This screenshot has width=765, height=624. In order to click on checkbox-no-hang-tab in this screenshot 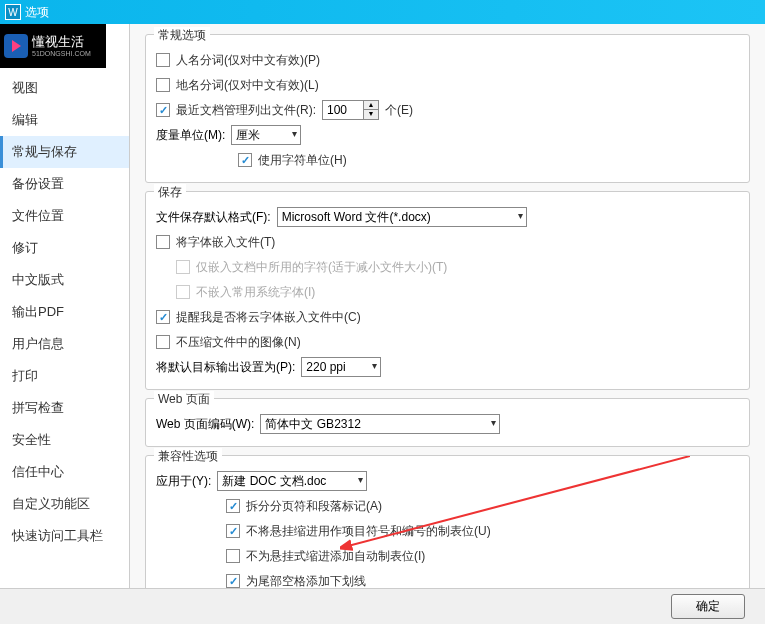, I will do `click(233, 556)`.